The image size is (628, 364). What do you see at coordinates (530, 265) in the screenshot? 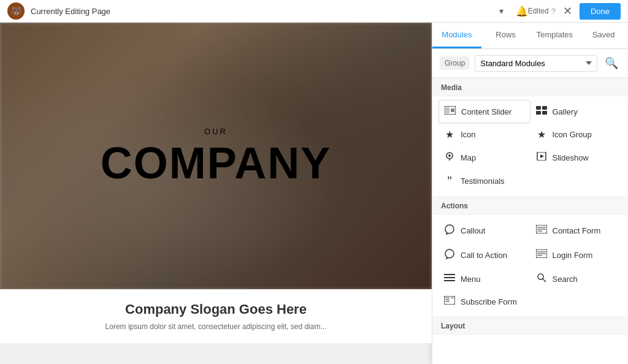
I see `actions-grid: Callout Contact Form Call to Action` at bounding box center [530, 265].